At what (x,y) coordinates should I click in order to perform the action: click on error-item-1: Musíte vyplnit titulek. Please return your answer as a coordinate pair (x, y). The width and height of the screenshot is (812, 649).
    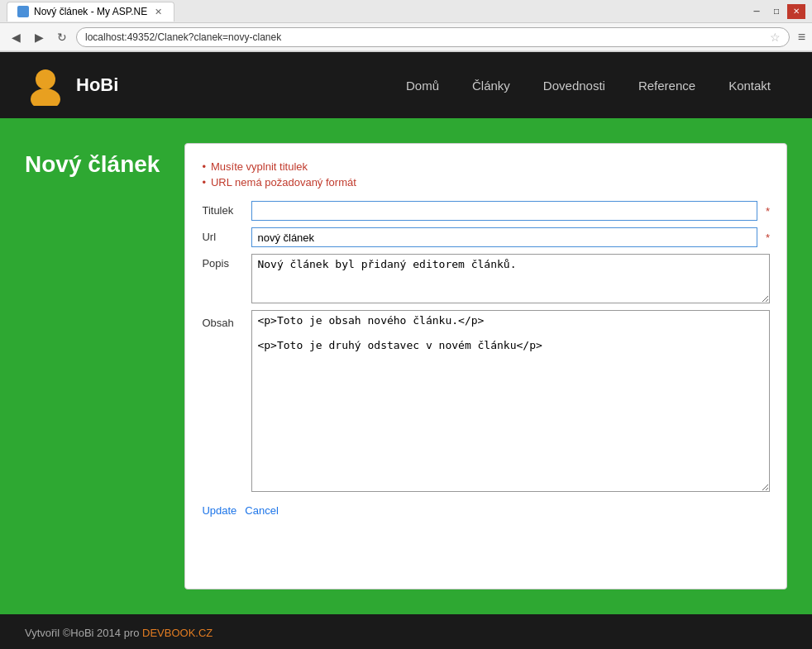
    Looking at the image, I should click on (486, 167).